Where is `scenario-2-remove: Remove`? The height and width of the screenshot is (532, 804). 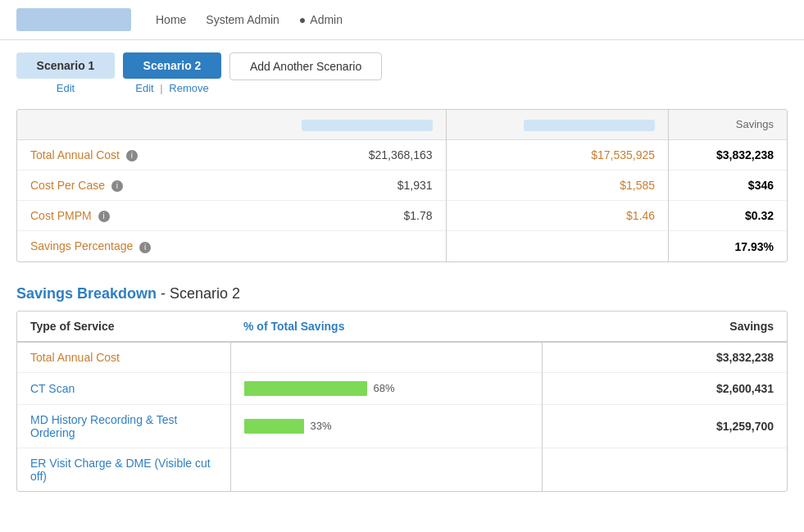
scenario-2-remove: Remove is located at coordinates (189, 89).